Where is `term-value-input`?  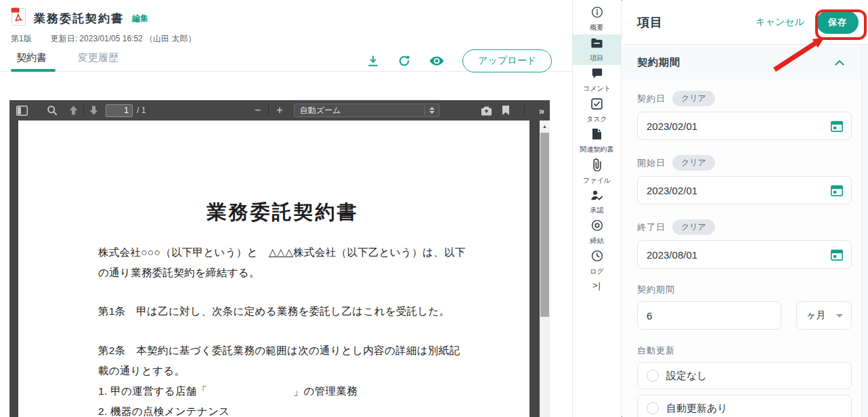
term-value-input is located at coordinates (710, 315).